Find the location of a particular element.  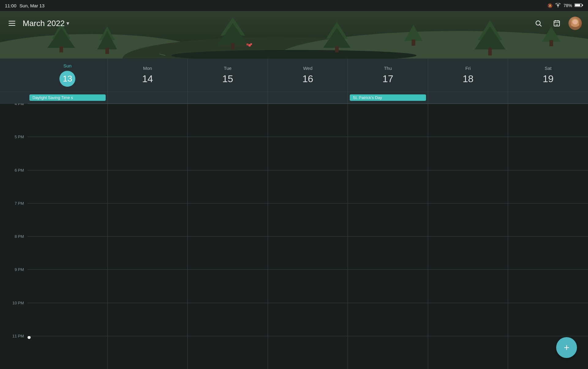

toolbar: March 2022 ▾ 13 is located at coordinates (294, 23).